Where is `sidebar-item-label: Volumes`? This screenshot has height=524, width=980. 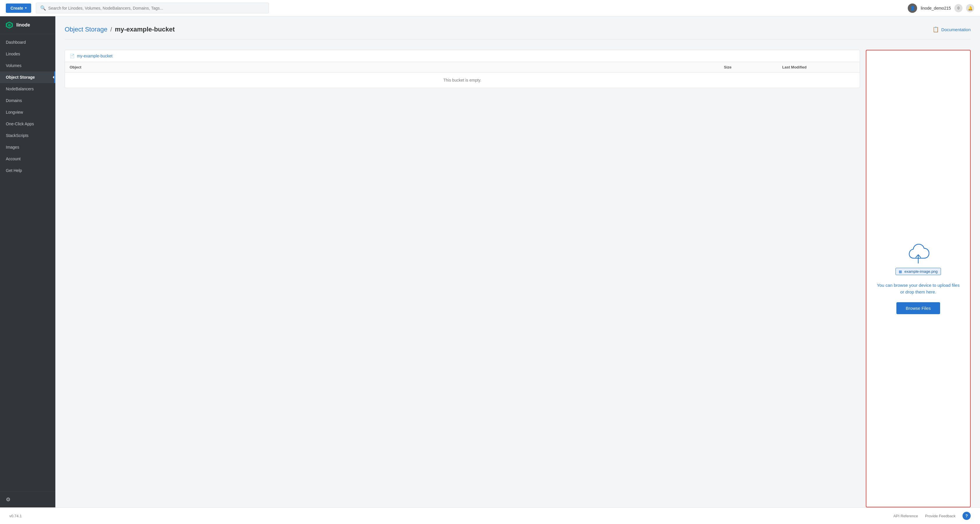 sidebar-item-label: Volumes is located at coordinates (14, 65).